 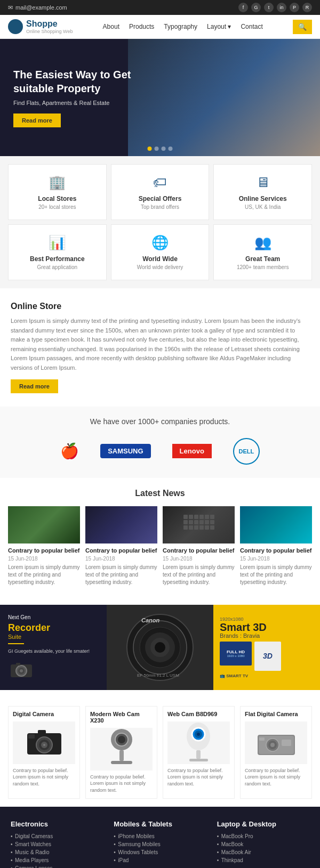 I want to click on online-store-title: Online Store, so click(x=160, y=306).